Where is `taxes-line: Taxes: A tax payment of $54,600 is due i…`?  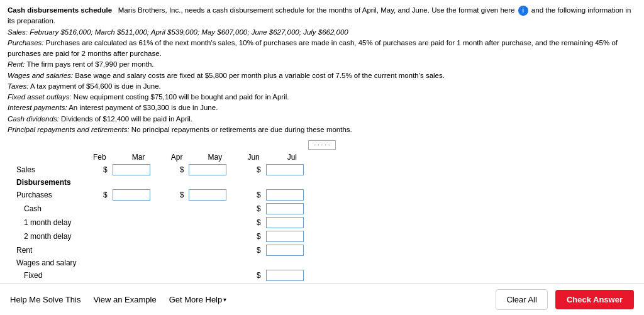
taxes-line: Taxes: A tax payment of $54,600 is due i… is located at coordinates (84, 86).